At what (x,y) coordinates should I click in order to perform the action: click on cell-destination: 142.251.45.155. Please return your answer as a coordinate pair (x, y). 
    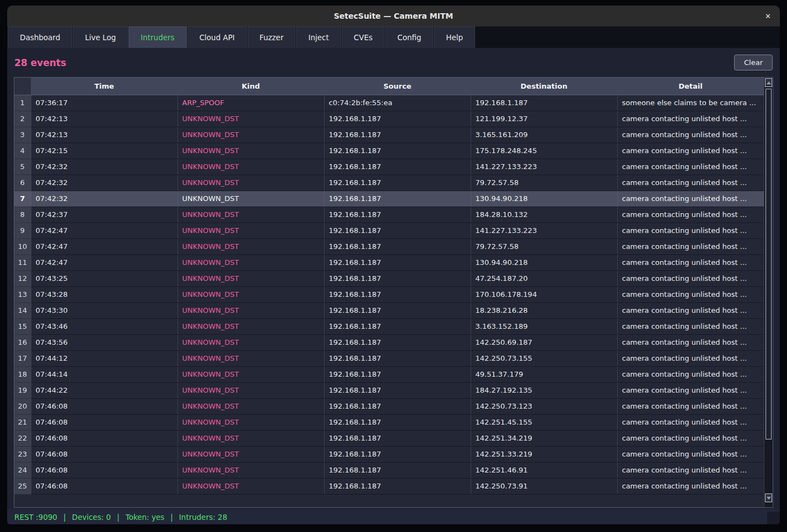
    Looking at the image, I should click on (544, 422).